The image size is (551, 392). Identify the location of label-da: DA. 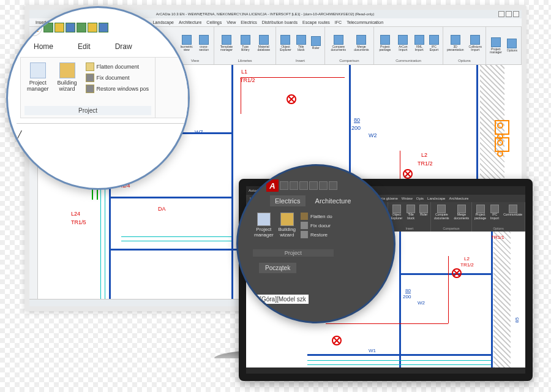
(162, 209).